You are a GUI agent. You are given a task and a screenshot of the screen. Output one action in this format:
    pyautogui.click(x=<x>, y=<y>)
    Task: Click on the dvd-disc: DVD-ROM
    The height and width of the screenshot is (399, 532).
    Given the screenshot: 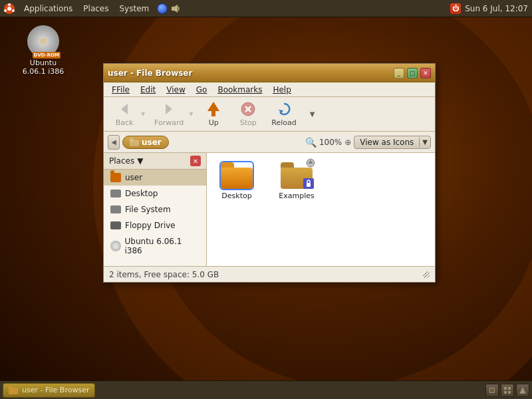 What is the action you would take?
    pyautogui.click(x=43, y=41)
    